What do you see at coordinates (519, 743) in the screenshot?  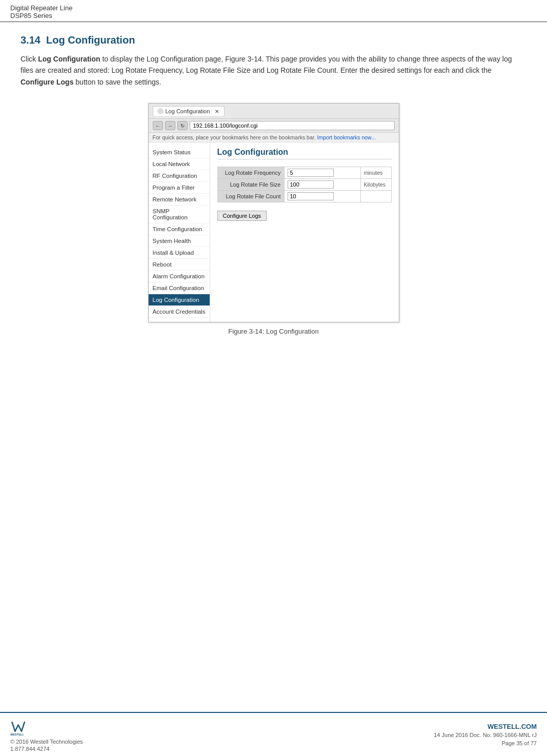 I see `footer-page: Page 35 of 77` at bounding box center [519, 743].